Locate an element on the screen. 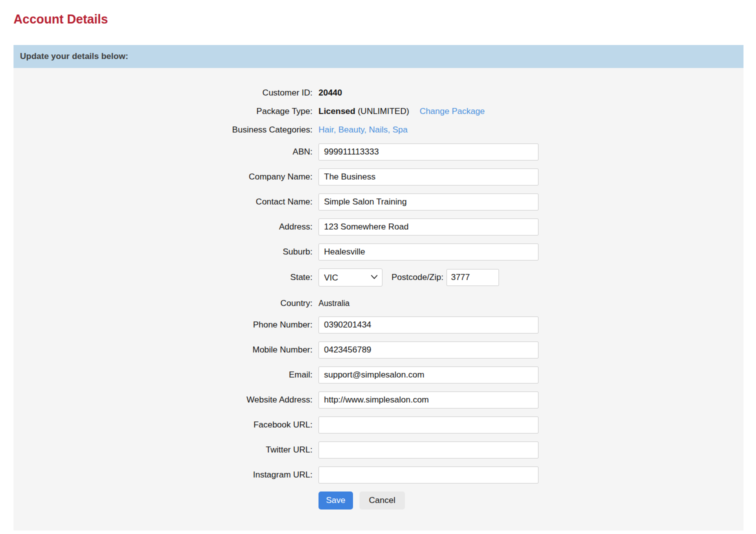 The image size is (756, 534). mobile-label: Mobile Number: is located at coordinates (166, 350).